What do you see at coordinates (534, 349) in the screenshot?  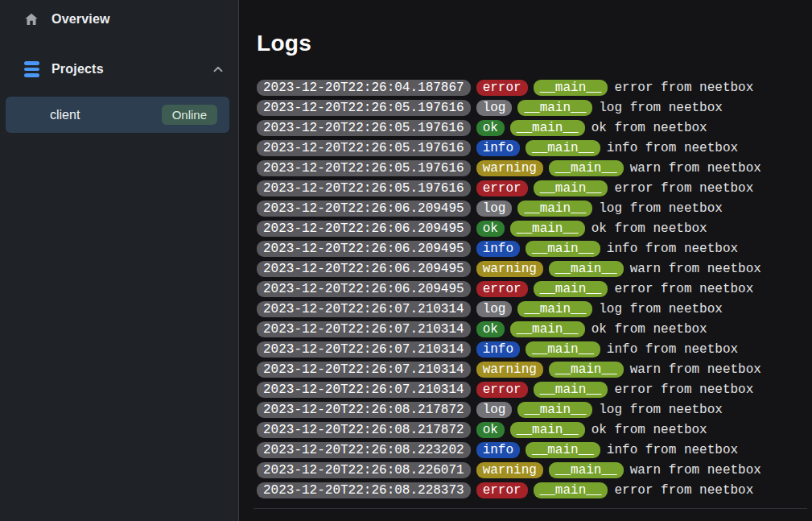 I see `log-row: 2023-12-20T22:26:07.210314 info __main__…` at bounding box center [534, 349].